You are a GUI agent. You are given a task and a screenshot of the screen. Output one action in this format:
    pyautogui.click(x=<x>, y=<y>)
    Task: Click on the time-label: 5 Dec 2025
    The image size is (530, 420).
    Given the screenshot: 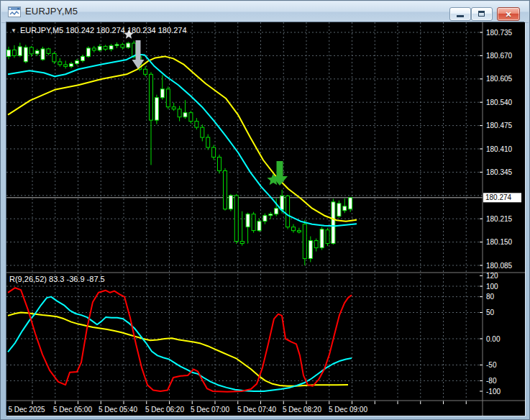 What is the action you would take?
    pyautogui.click(x=27, y=410)
    